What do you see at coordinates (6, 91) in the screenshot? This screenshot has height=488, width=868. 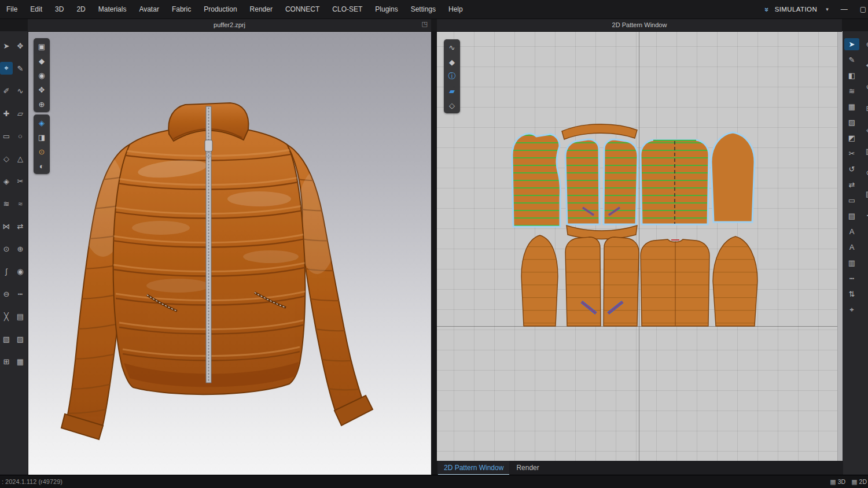 I see `edit-point-icon: ✐` at bounding box center [6, 91].